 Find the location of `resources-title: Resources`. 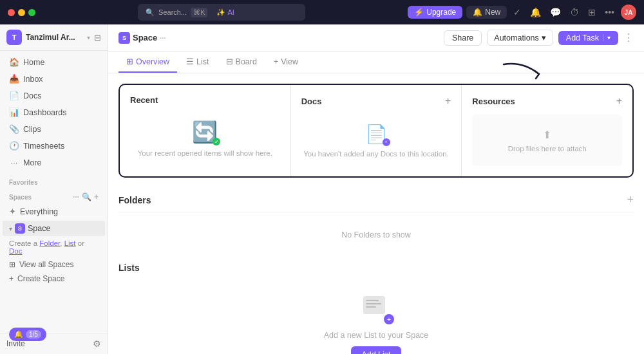

resources-title: Resources is located at coordinates (493, 102).